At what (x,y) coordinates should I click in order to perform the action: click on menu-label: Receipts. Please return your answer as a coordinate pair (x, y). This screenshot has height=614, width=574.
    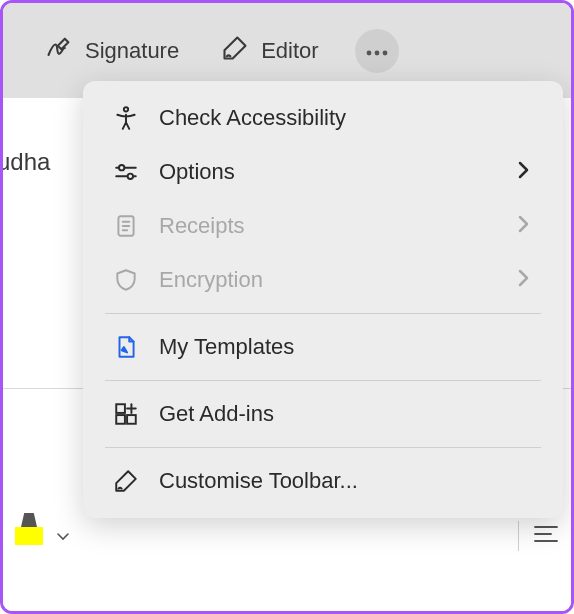
    Looking at the image, I should click on (329, 226).